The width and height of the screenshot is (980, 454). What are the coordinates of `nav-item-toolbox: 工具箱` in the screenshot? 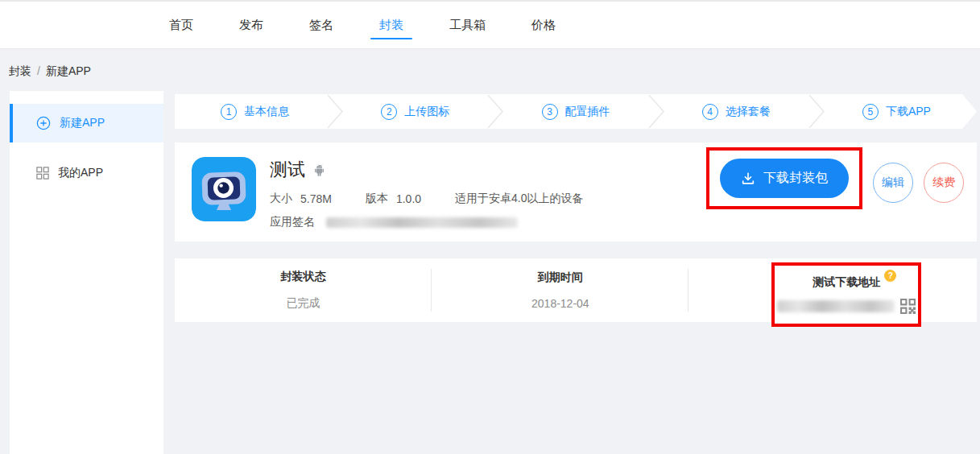 It's located at (467, 25).